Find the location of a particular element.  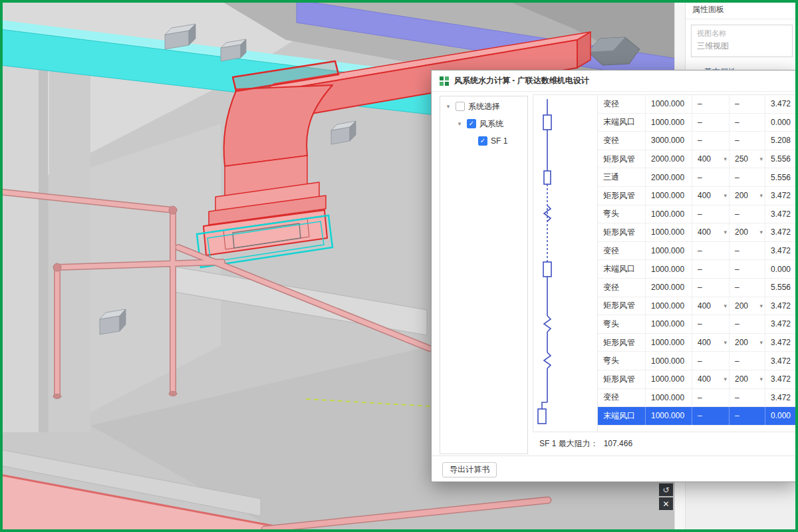

view-name-label: 视图名称 is located at coordinates (742, 33).